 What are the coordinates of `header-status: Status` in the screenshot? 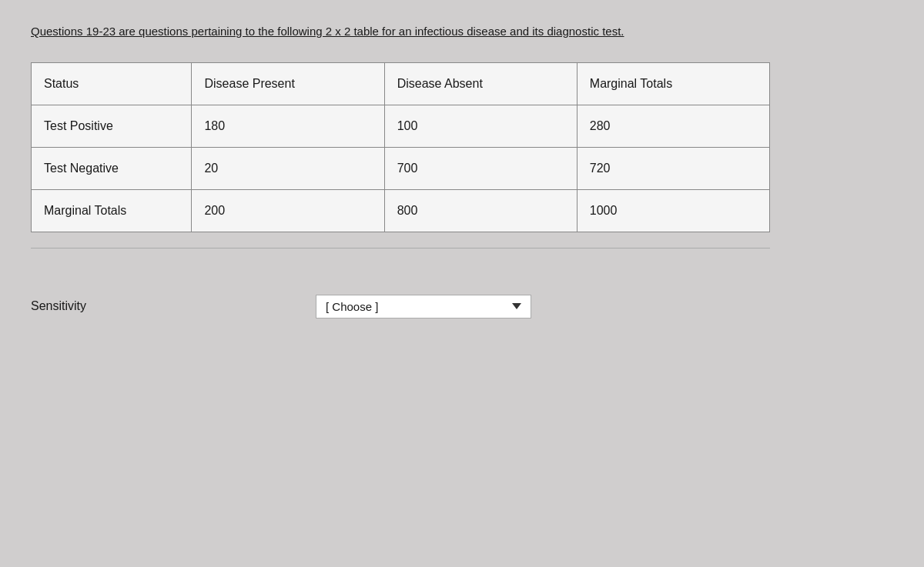 It's located at (112, 83).